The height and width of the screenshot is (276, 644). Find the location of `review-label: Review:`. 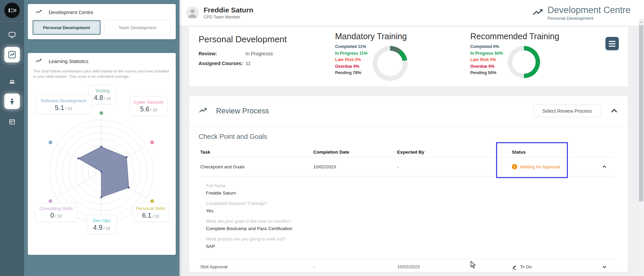

review-label: Review: is located at coordinates (222, 54).